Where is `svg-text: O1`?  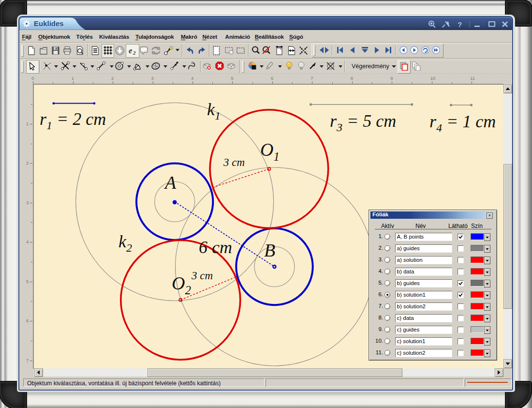
svg-text: O1 is located at coordinates (270, 151).